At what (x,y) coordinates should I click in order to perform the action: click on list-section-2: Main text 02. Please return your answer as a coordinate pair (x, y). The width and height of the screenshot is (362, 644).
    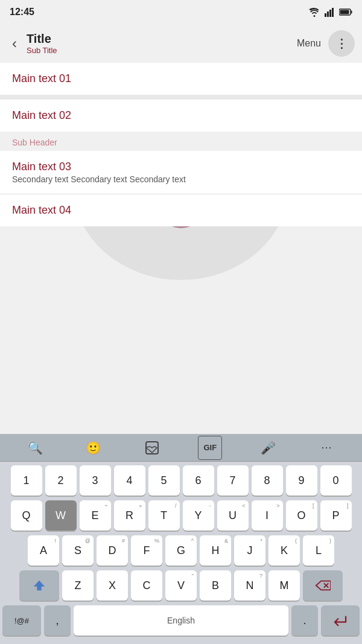
    Looking at the image, I should click on (181, 116).